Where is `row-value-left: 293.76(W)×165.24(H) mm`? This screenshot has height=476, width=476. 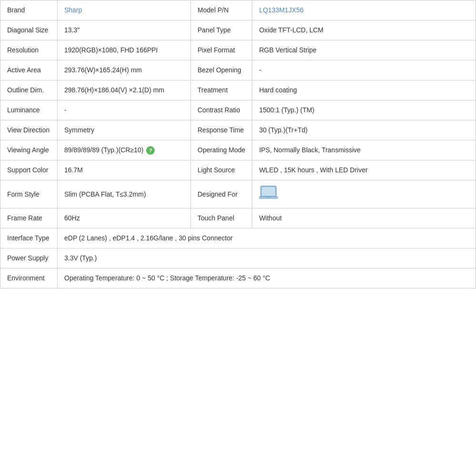 row-value-left: 293.76(W)×165.24(H) mm is located at coordinates (124, 70).